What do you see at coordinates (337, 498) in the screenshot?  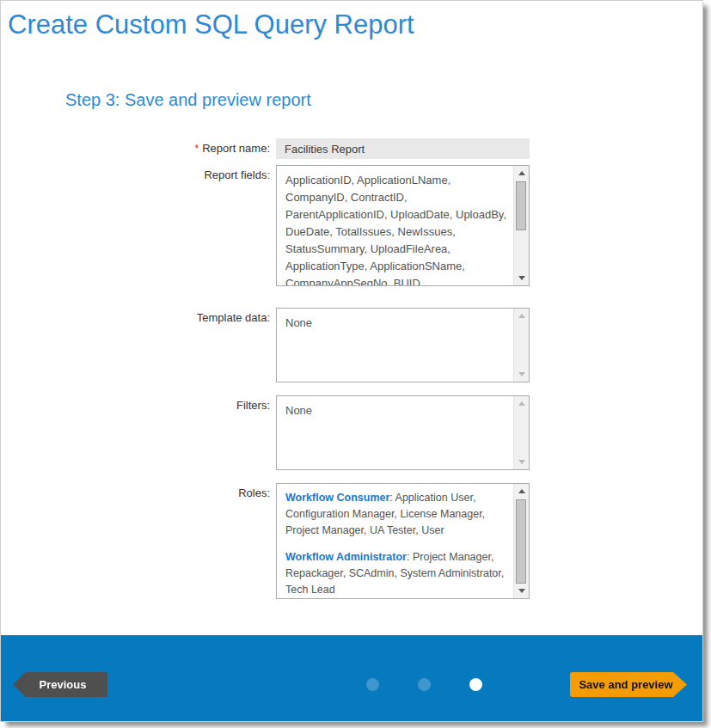 I see `role-name: Workflow Consumer` at bounding box center [337, 498].